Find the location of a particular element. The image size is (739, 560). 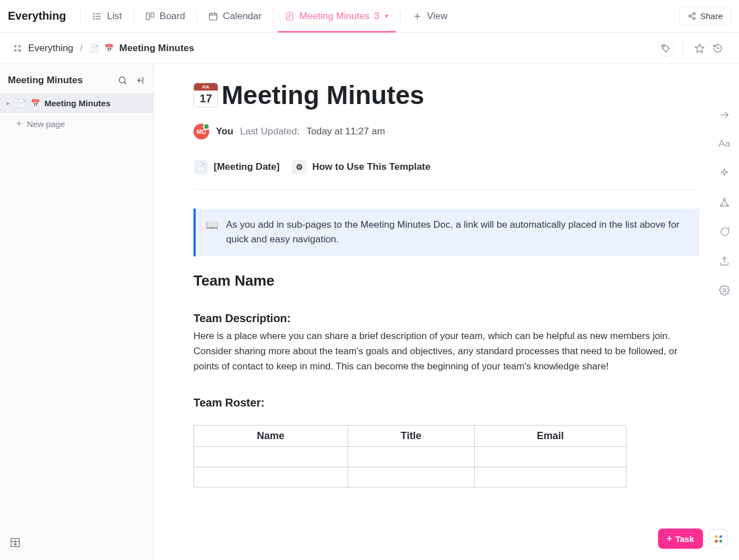

heading-team-roster: Team Roster: is located at coordinates (447, 403).